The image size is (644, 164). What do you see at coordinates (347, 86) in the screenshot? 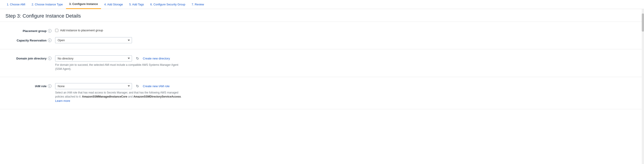
I see `iam-role-select-row: None ↻ Create new IAM role` at bounding box center [347, 86].